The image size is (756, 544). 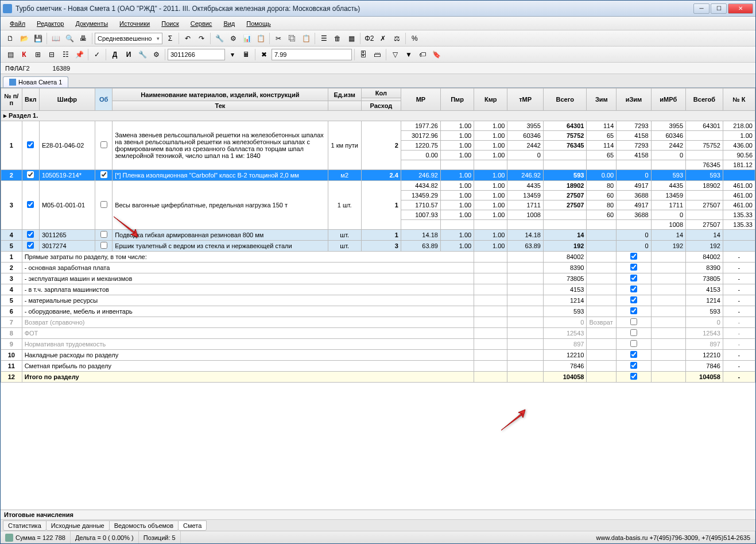 What do you see at coordinates (233, 38) in the screenshot?
I see `tool2-icon: ⚙` at bounding box center [233, 38].